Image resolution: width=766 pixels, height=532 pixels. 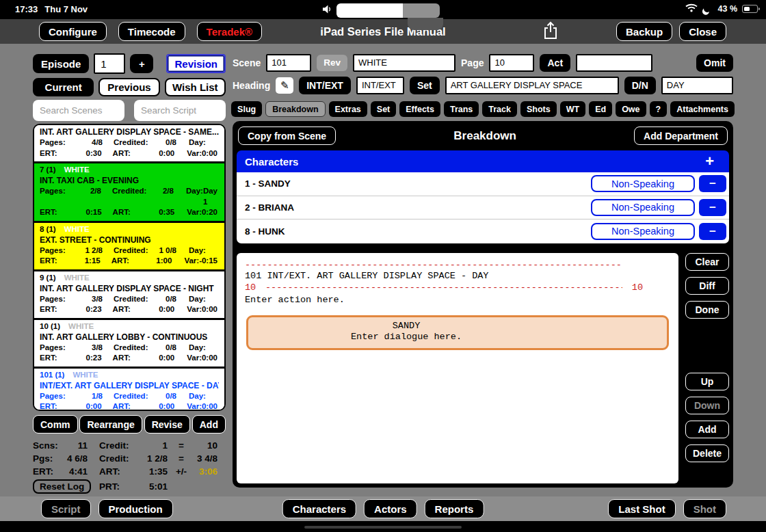 What do you see at coordinates (715, 63) in the screenshot?
I see `omit-button: Omit` at bounding box center [715, 63].